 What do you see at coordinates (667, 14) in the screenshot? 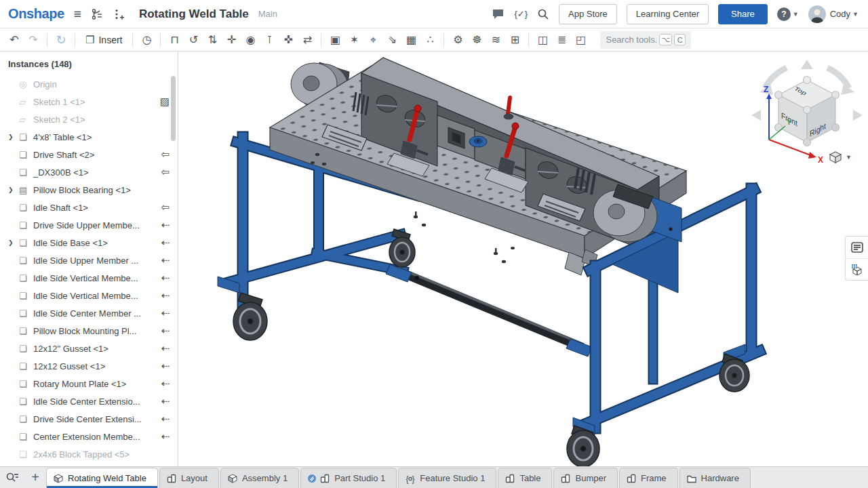
I see `learning-center-button: Learning Center` at bounding box center [667, 14].